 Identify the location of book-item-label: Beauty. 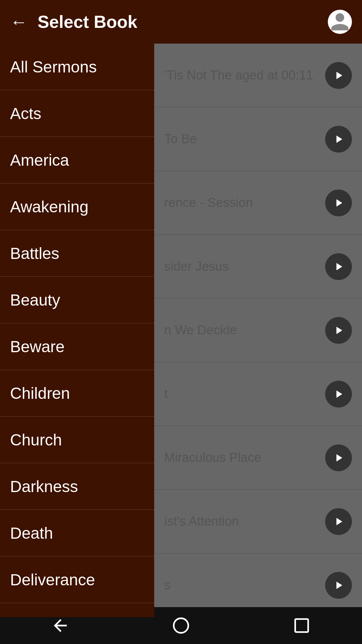
(35, 300).